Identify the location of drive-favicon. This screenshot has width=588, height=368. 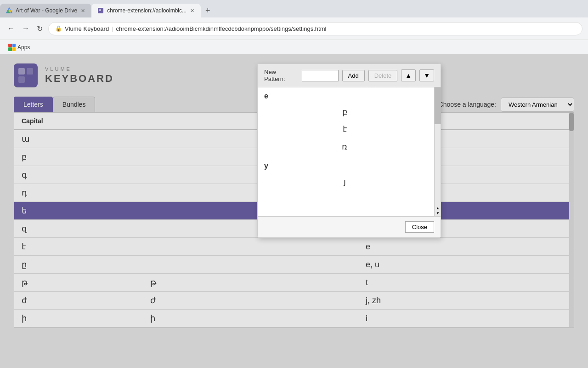
(9, 11).